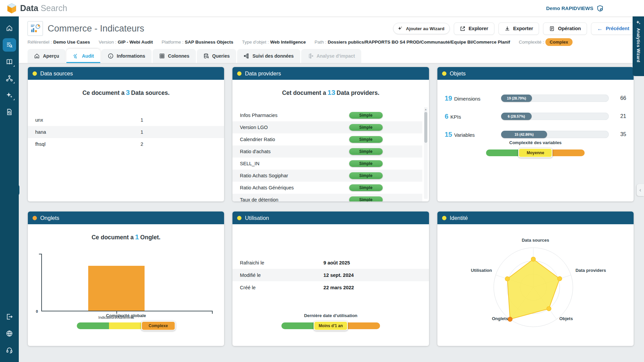  Describe the element at coordinates (9, 28) in the screenshot. I see `sidebar-item-home` at that location.